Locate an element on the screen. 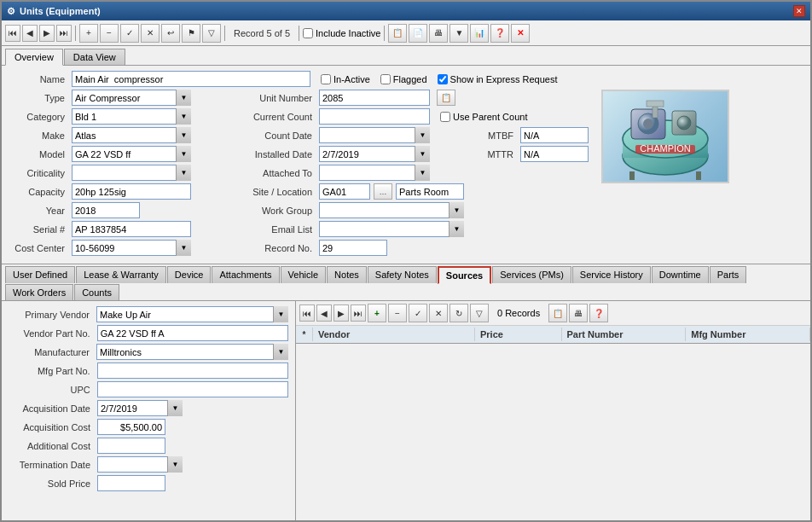  close-app-button: ✕ is located at coordinates (520, 33).